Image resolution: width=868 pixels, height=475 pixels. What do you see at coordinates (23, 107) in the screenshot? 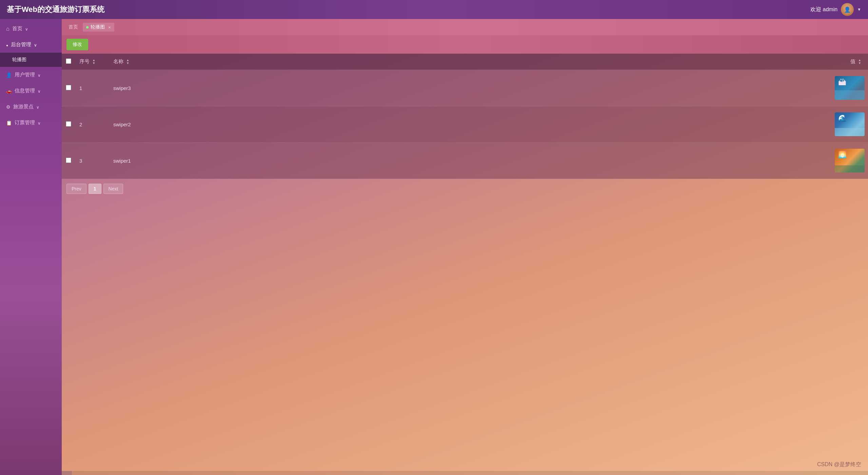
I see `sidebar-scenic-label: 旅游景点` at bounding box center [23, 107].